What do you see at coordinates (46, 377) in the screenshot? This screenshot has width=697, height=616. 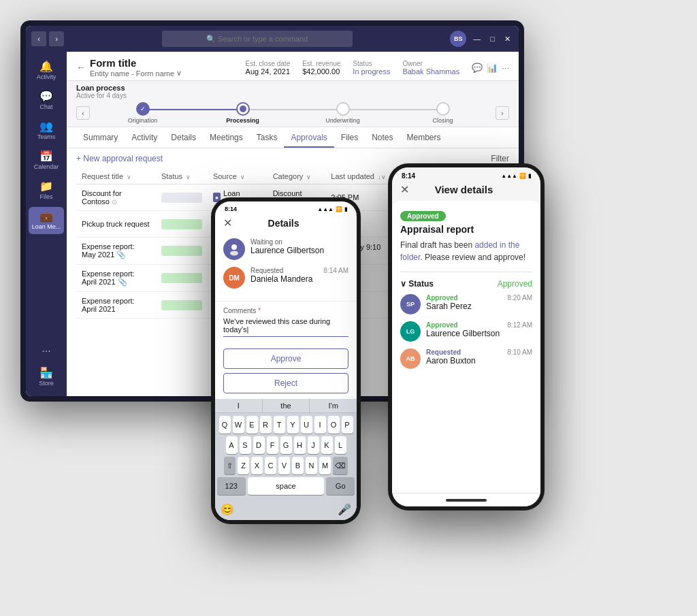 I see `sidebar-item-store: 🏪 Store` at bounding box center [46, 377].